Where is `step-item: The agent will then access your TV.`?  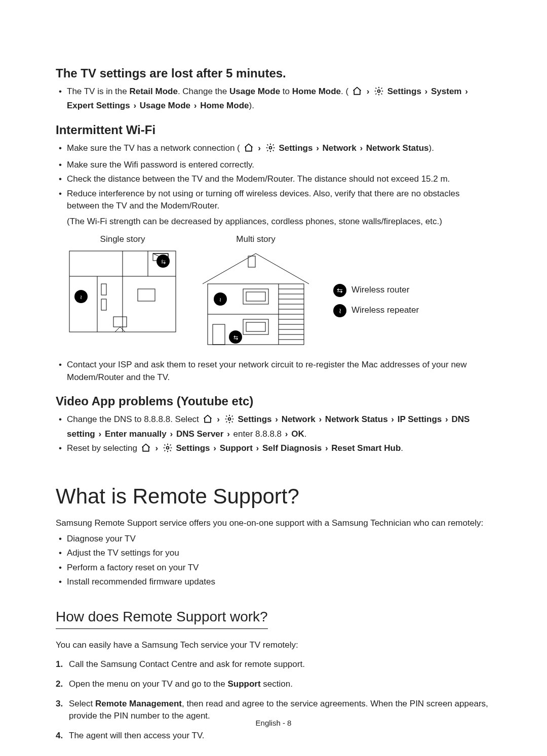 step-item: The agent will then access your TV. is located at coordinates (274, 736).